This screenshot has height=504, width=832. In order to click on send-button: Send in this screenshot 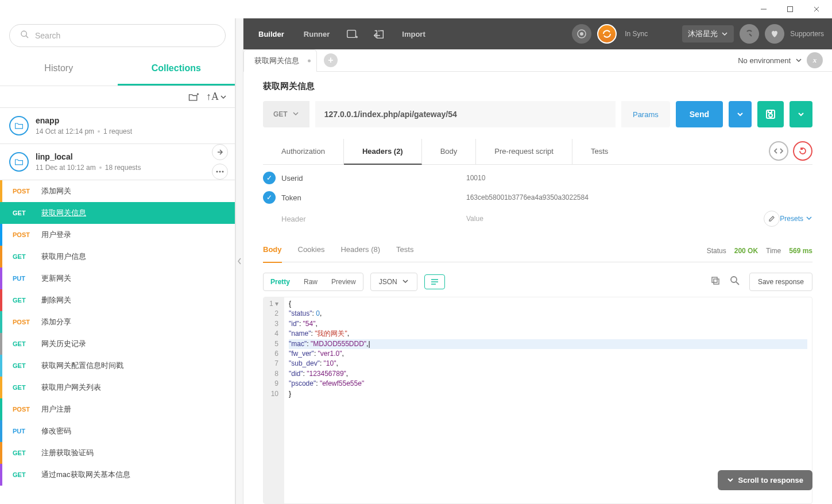, I will do `click(699, 114)`.